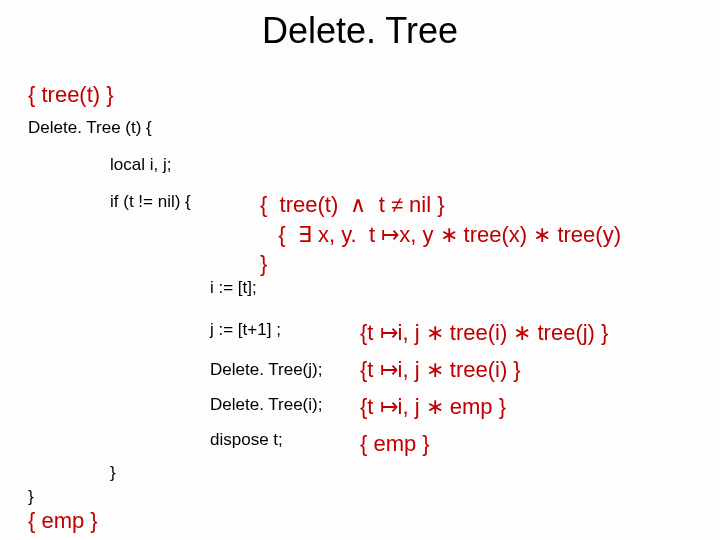  Describe the element at coordinates (234, 288) in the screenshot. I see `stmt-i-assign: i := [t];` at that location.